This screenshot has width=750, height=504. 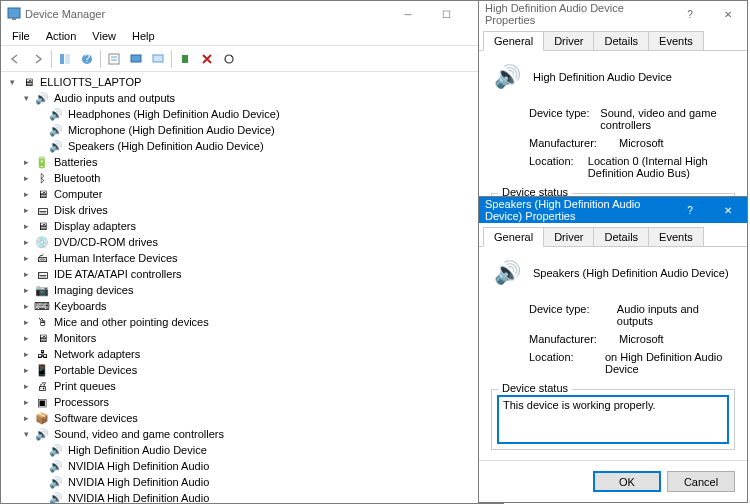 I want to click on tree-category: ▸🖮Human Interface Devices, so click(x=252, y=258).